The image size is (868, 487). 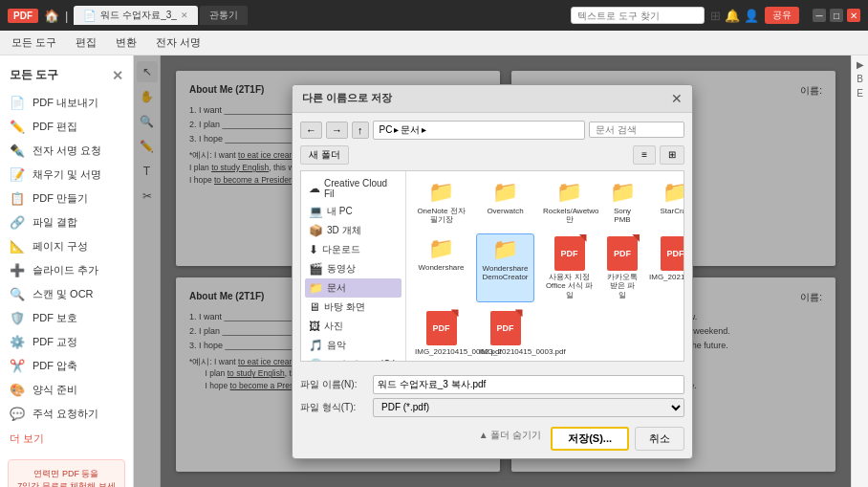 I want to click on ds-documents-label: 문서, so click(x=336, y=288).